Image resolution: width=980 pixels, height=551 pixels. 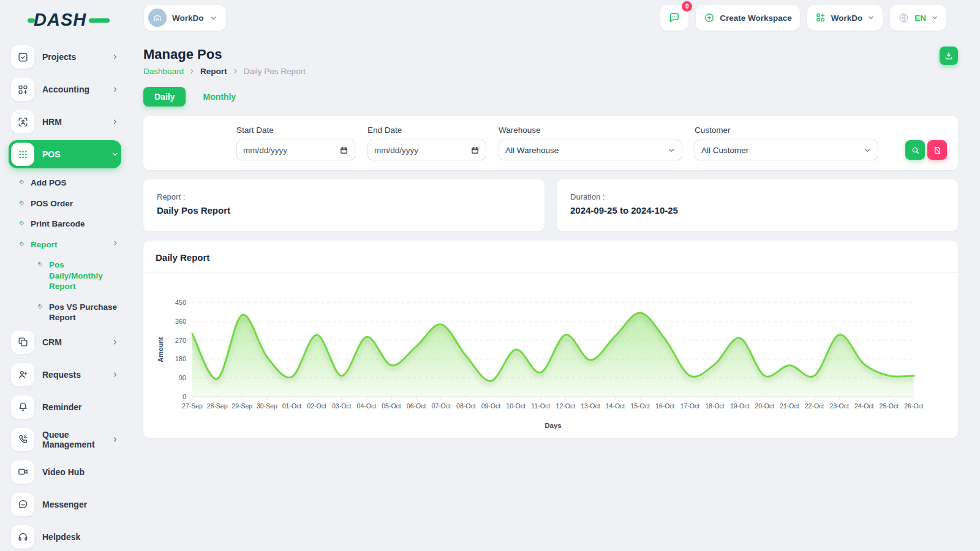 I want to click on svg-text: 13-Oct, so click(x=590, y=406).